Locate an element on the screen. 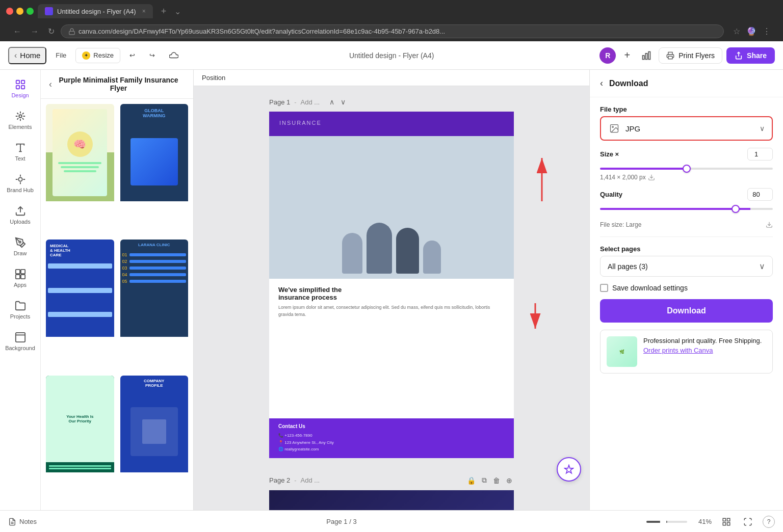  window-expand-btn: ⌄ is located at coordinates (177, 11).